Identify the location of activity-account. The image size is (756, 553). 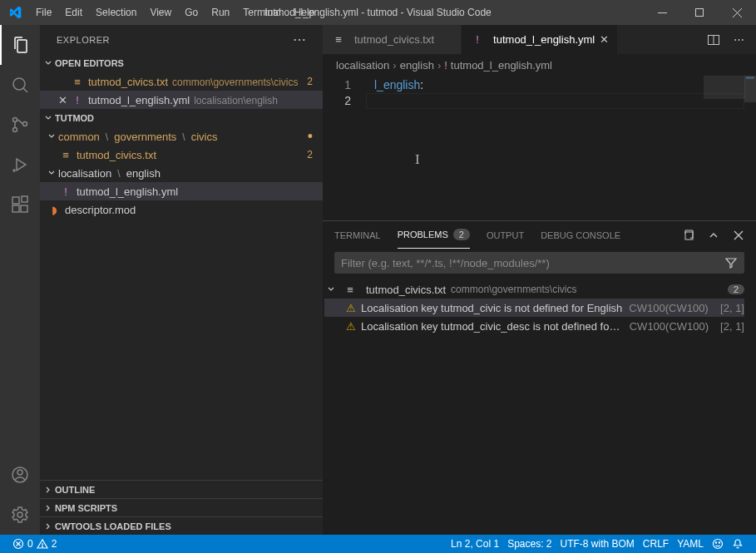
(20, 475).